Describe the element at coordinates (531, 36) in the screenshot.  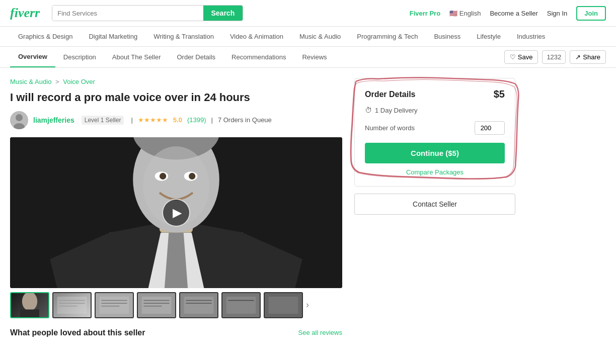
I see `nav-industries: Industries` at that location.